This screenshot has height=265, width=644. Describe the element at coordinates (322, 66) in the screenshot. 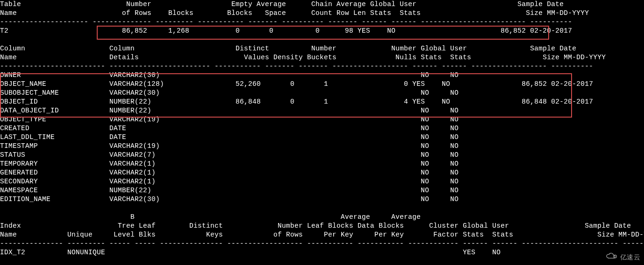

I see `column-header-sep: ------------------------- --------------…` at that location.